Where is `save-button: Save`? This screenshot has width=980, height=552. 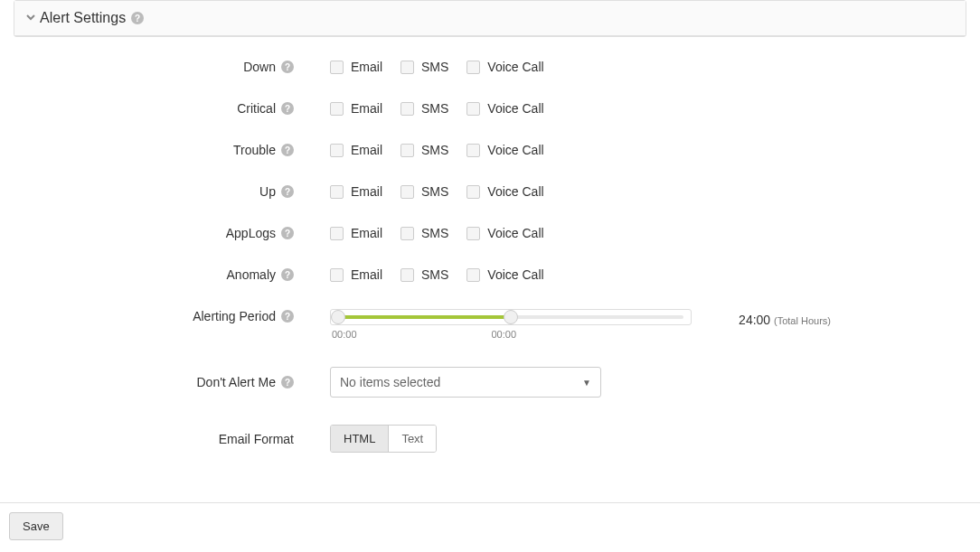
save-button: Save is located at coordinates (36, 526).